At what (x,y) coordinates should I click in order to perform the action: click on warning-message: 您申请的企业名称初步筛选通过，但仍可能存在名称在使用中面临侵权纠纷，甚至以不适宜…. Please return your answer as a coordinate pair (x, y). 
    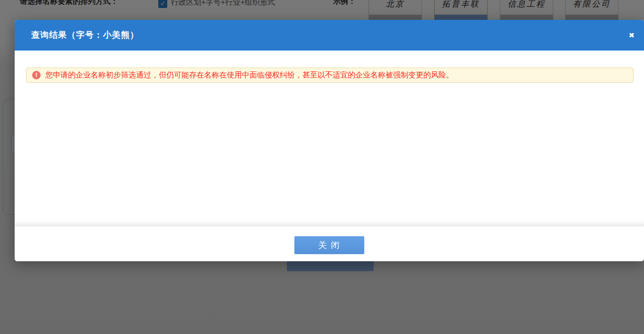
    Looking at the image, I should click on (249, 76).